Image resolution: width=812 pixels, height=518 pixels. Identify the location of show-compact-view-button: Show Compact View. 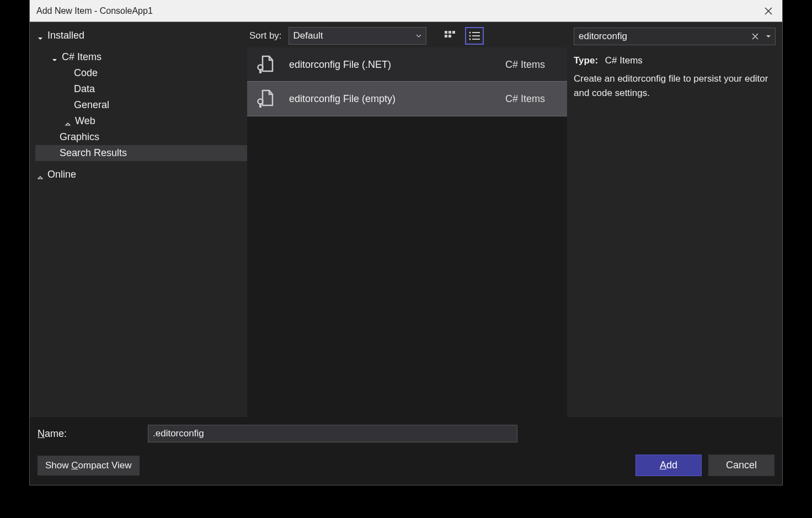
(88, 466).